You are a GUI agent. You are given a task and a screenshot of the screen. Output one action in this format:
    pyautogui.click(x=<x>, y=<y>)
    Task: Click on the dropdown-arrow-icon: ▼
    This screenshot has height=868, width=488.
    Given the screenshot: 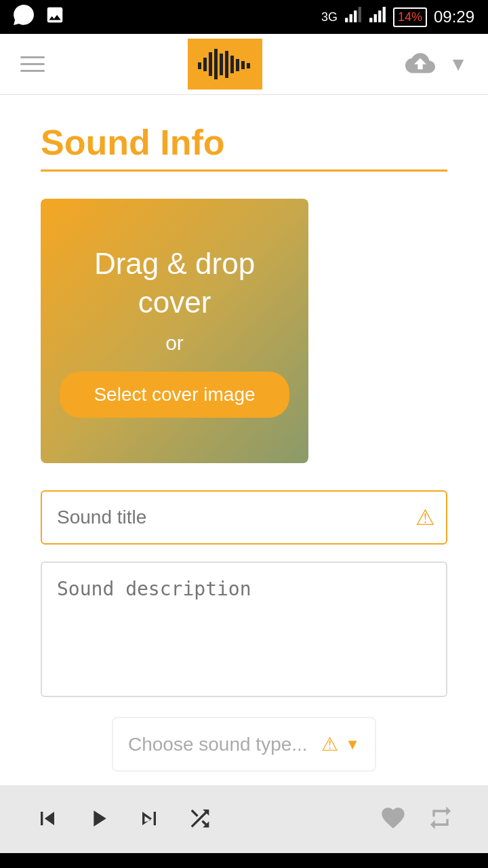 What is the action you would take?
    pyautogui.click(x=458, y=64)
    